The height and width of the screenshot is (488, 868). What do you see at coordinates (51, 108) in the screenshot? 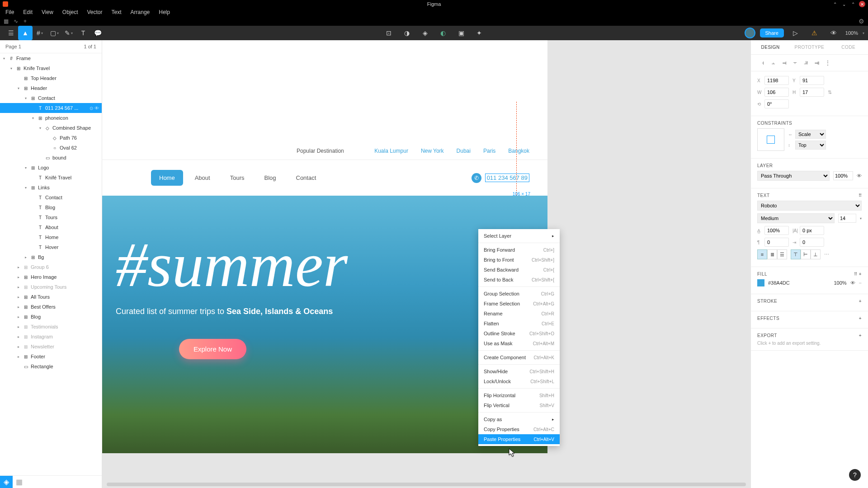
I see `layer-row: T011 234 567 ...⊙ 👁` at bounding box center [51, 108].